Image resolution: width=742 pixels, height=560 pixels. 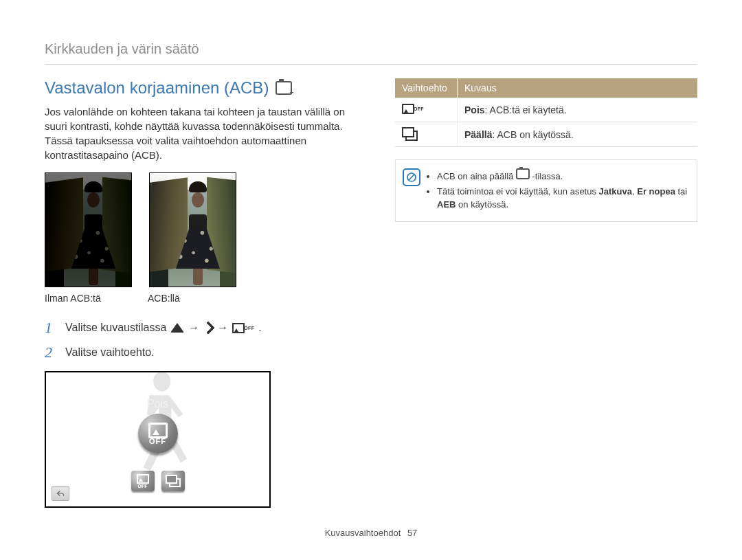 I want to click on page-title: Vastavalon korjaaminen (ACB) +, so click(x=206, y=88).